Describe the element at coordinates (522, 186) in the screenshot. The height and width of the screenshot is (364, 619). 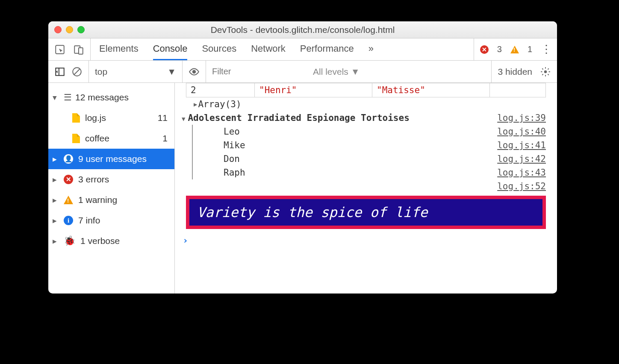
I see `source-link: log.js:52` at that location.